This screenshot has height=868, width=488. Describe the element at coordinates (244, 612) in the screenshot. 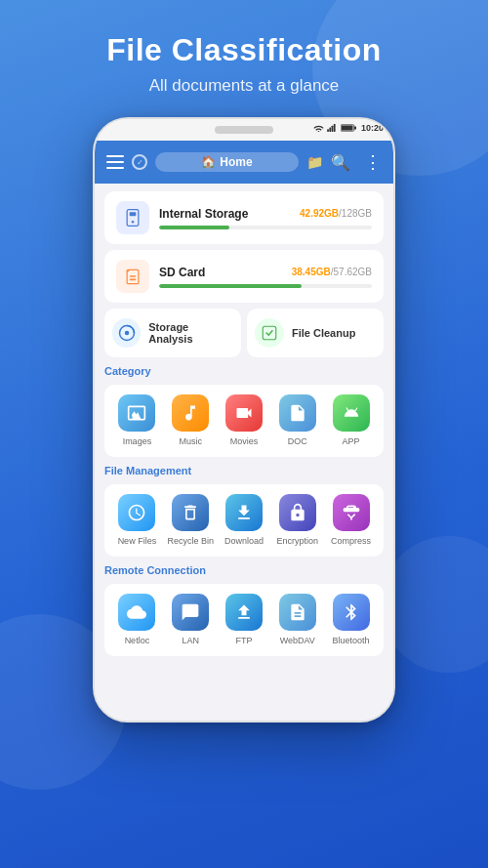

I see `ftp-icon` at that location.